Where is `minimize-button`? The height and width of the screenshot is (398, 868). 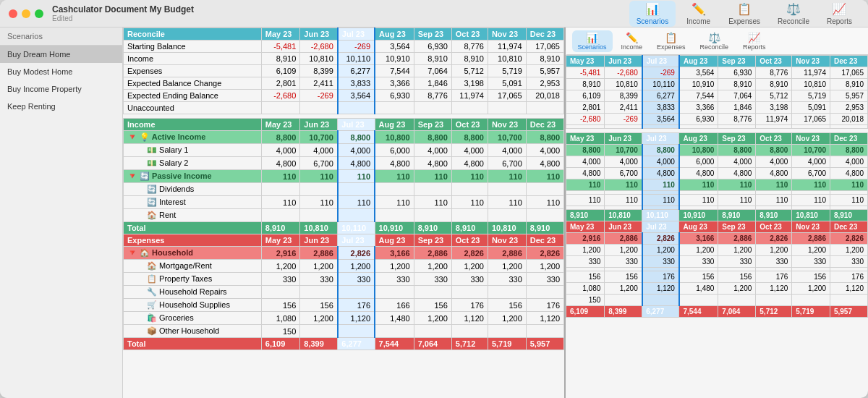
minimize-button is located at coordinates (26, 14).